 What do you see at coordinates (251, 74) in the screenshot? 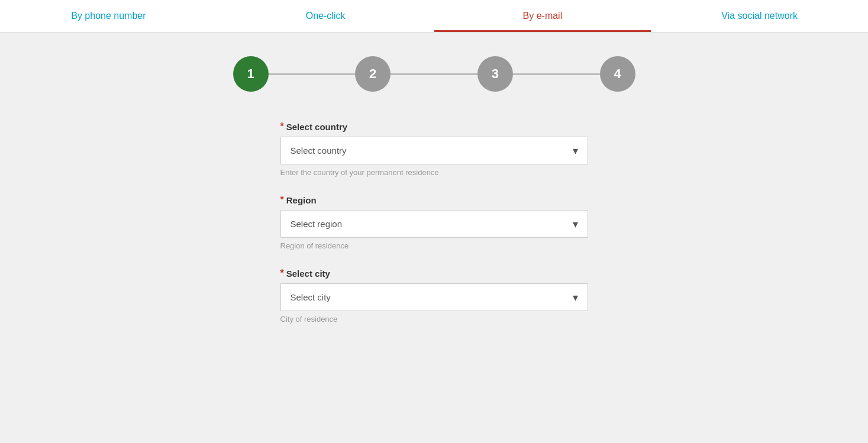
I see `step-1: 1` at bounding box center [251, 74].